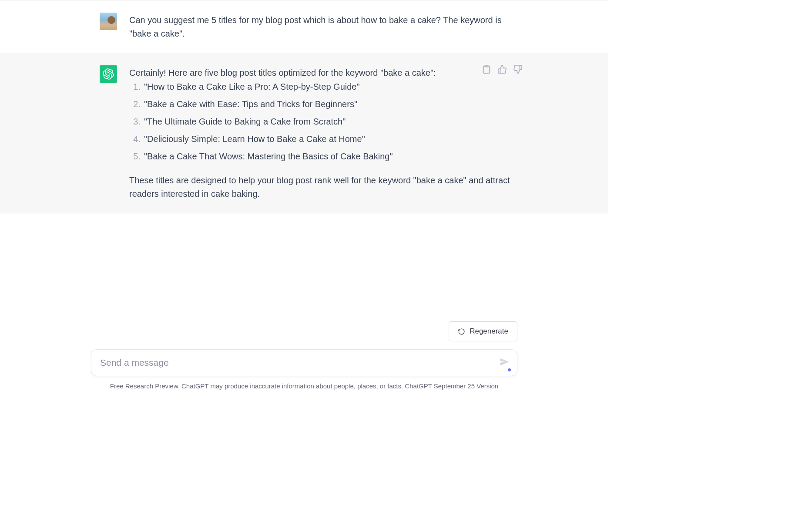 This screenshot has width=812, height=526. Describe the element at coordinates (502, 69) in the screenshot. I see `thumbs-up-icon` at that location.